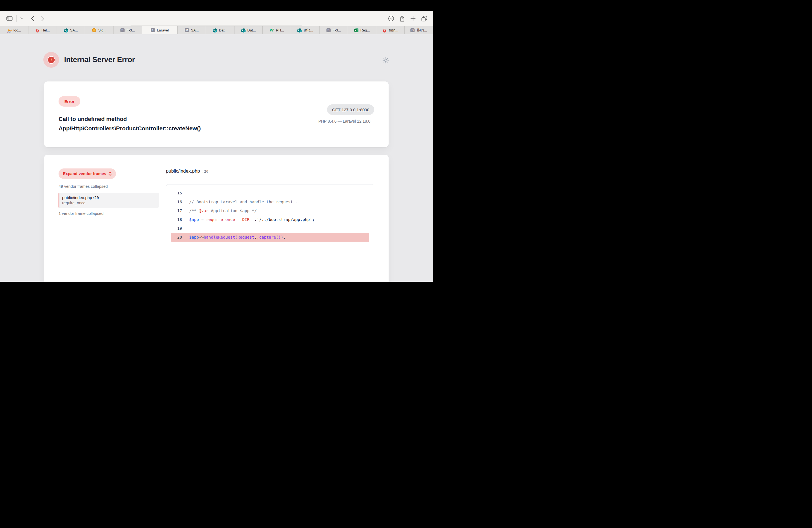  What do you see at coordinates (270, 220) in the screenshot?
I see `code-line: 18$app = require_once __DIR__.'/../boots…` at bounding box center [270, 220].